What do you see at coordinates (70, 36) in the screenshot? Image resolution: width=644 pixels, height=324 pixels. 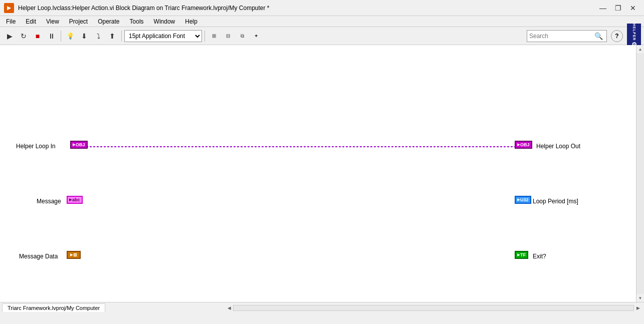 I see `highlight-button: 💡` at bounding box center [70, 36].